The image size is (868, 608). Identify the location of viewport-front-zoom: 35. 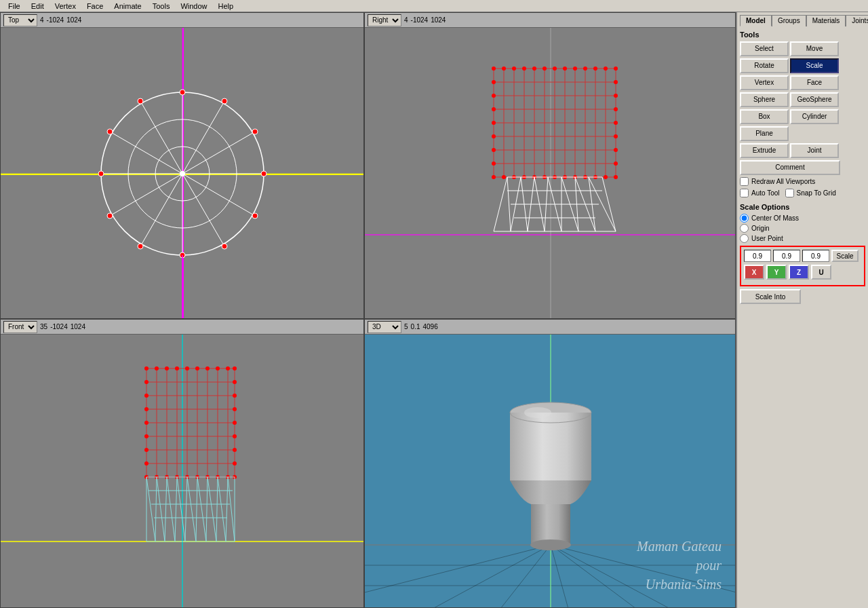
(43, 327).